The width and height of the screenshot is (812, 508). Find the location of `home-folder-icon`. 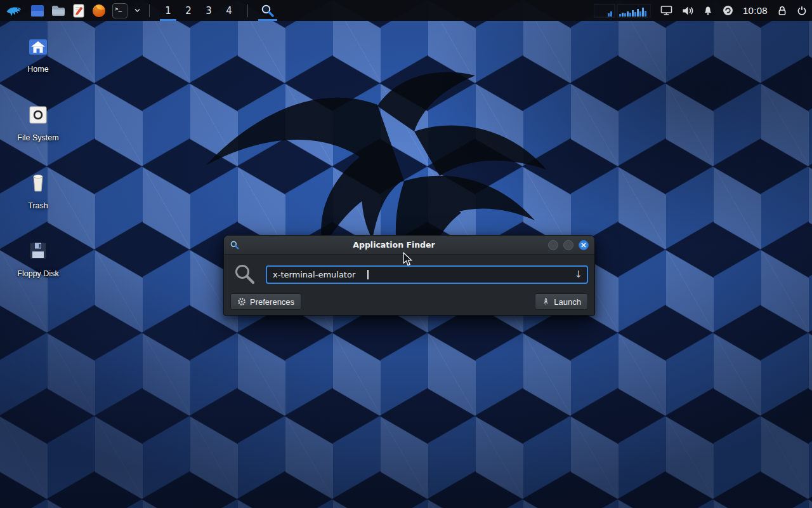

home-folder-icon is located at coordinates (38, 47).